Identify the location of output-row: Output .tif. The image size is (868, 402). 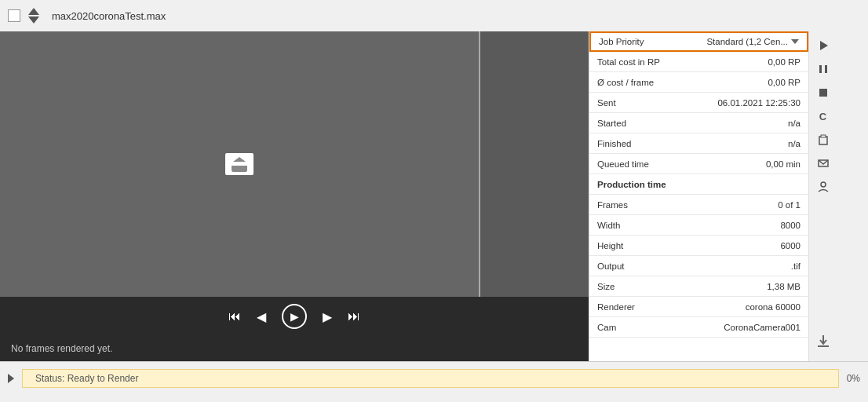
(698, 266).